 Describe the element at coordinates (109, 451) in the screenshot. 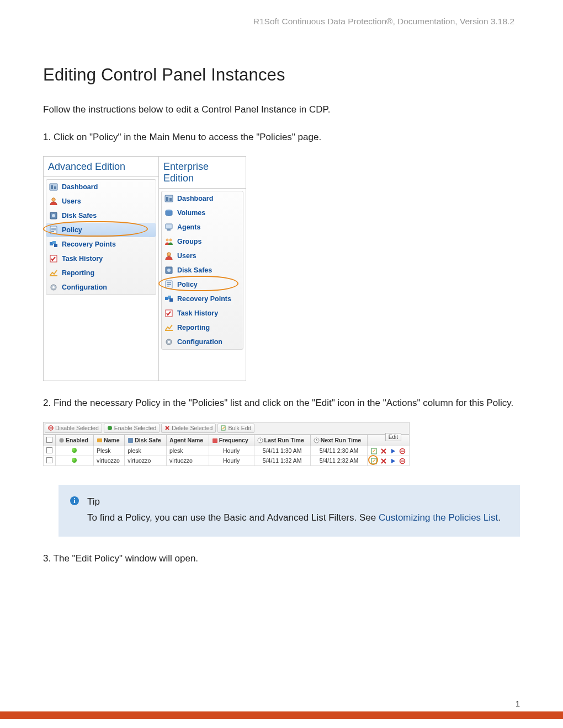

I see `cell-name: Plesk` at that location.